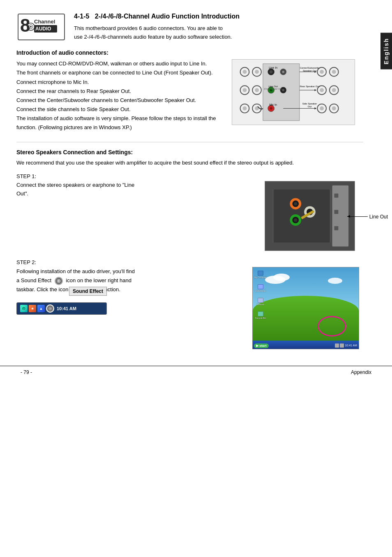 The image size is (392, 557). I want to click on stereo-heading: Stereo Speakers Connection and Settings:, so click(190, 152).